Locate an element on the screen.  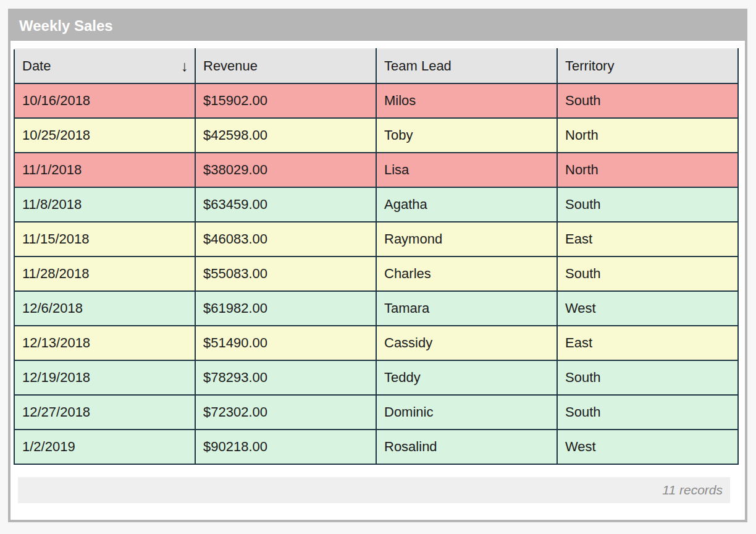
cell-date: 11/15/2018 is located at coordinates (105, 239).